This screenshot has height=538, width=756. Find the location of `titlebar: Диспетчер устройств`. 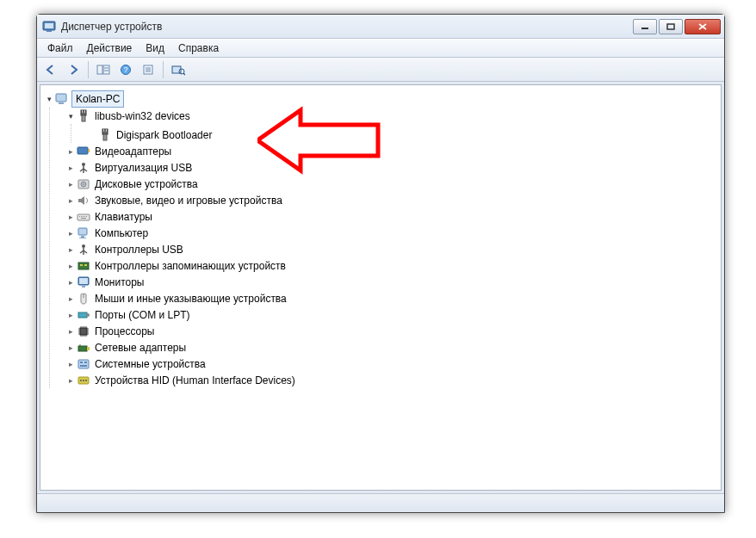

titlebar: Диспетчер устройств is located at coordinates (381, 27).